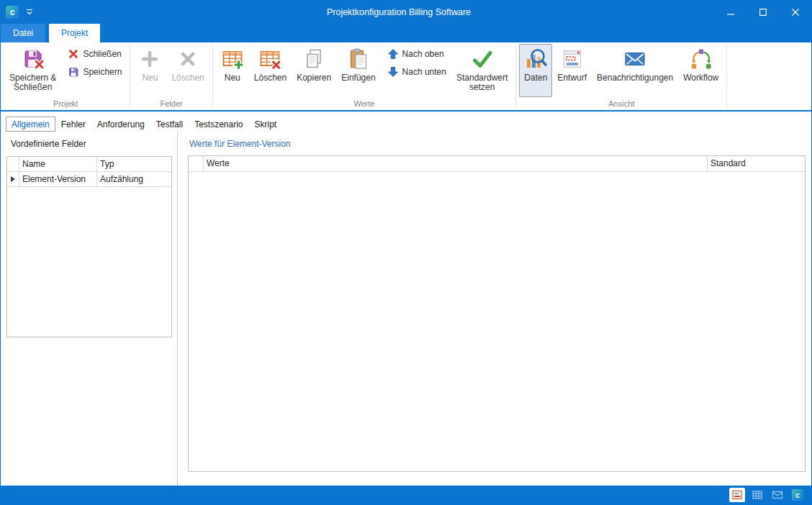 This screenshot has height=505, width=812. What do you see at coordinates (406, 33) in the screenshot?
I see `ribbon-tab-row: Datei Projekt` at bounding box center [406, 33].